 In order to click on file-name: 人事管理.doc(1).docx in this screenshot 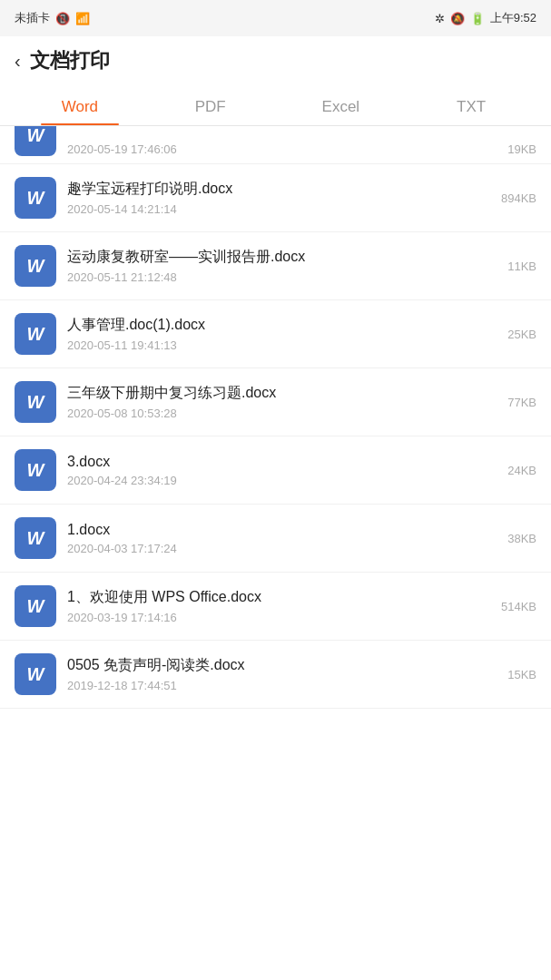, I will do `click(283, 325)`.